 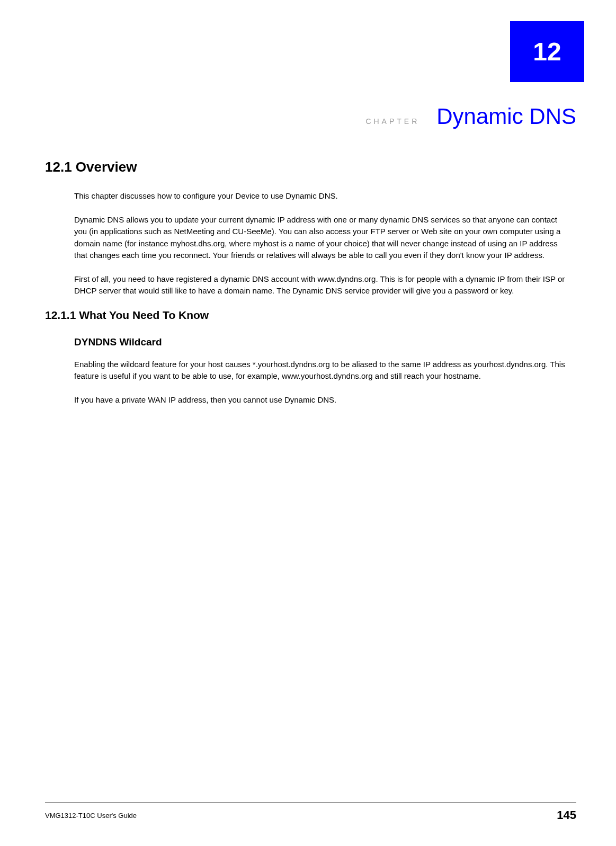 I want to click on overview-p1: This chapter discusses how to configure …, so click(x=320, y=196).